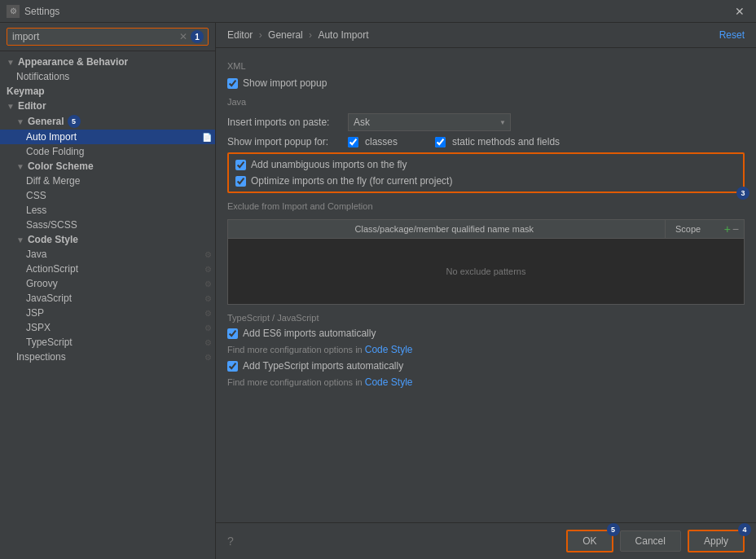  Describe the element at coordinates (262, 35) in the screenshot. I see `breadcrumb-sep-1: ›` at that location.